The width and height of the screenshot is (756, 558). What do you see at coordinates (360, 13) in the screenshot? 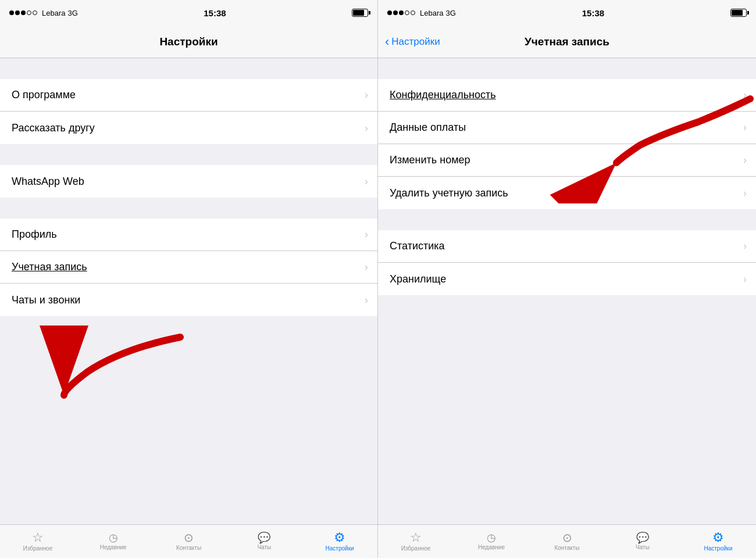
I see `left-battery` at bounding box center [360, 13].